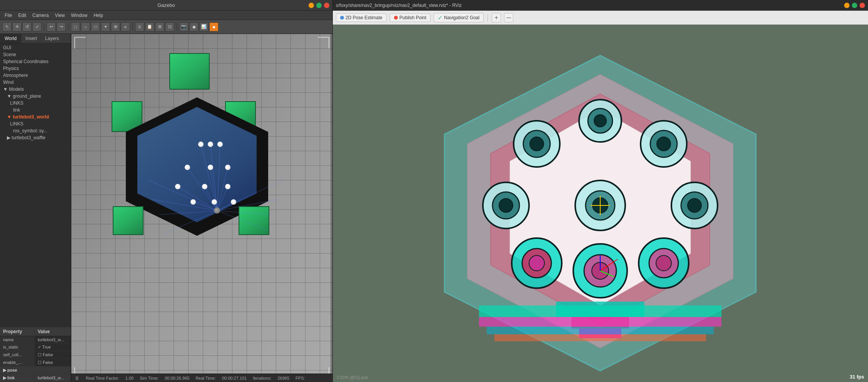  What do you see at coordinates (125, 27) in the screenshot?
I see `model-tool-btn: ≡` at bounding box center [125, 27].